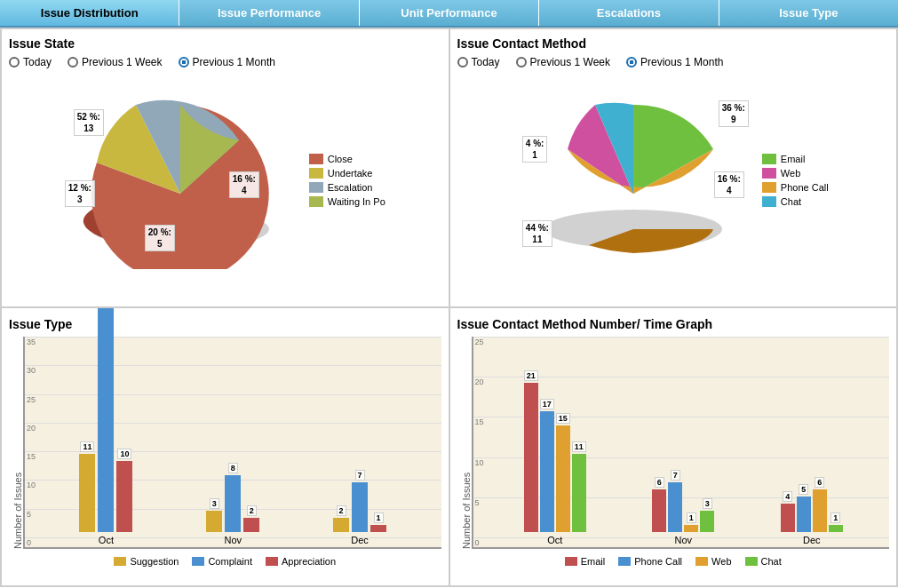  What do you see at coordinates (244, 185) in the screenshot?
I see `label-undertake: 16 %:4` at bounding box center [244, 185].